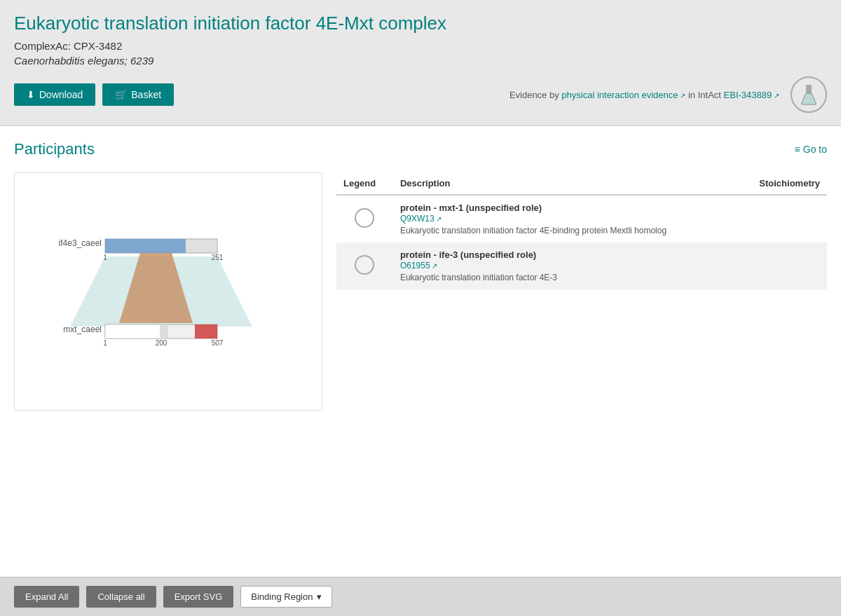  I want to click on svg-text: if4e3_caeel, so click(80, 243).